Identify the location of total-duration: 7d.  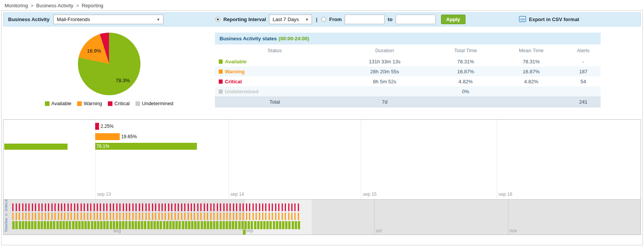
(385, 102).